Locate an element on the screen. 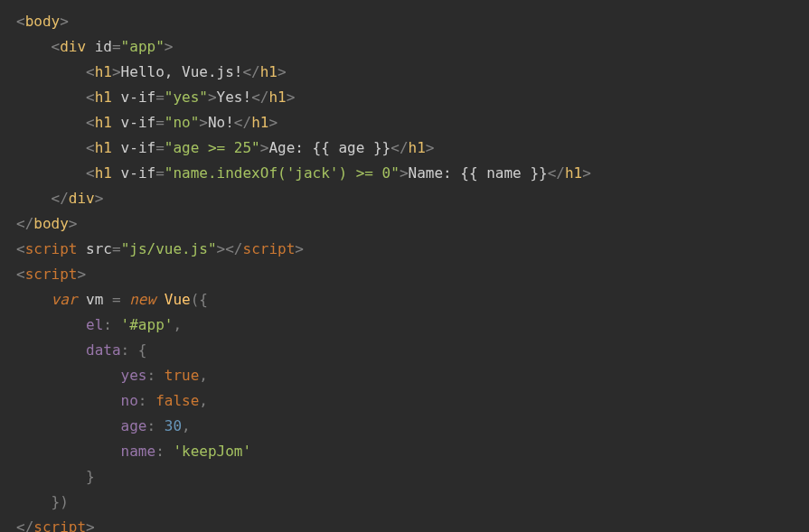 This screenshot has width=809, height=532. code-token: true is located at coordinates (183, 376).